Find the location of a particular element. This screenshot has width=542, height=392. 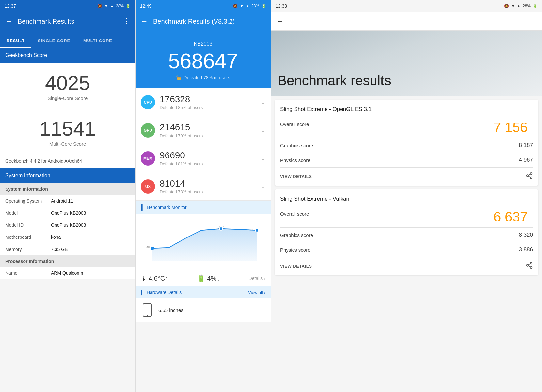

temperature-chart: 30.5° 35.1° 35° is located at coordinates (203, 242).